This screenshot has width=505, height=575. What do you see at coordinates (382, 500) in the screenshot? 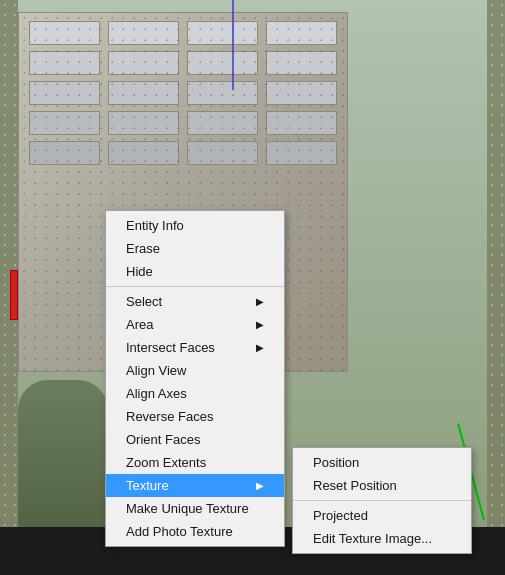
I see `separator-texture` at bounding box center [382, 500].